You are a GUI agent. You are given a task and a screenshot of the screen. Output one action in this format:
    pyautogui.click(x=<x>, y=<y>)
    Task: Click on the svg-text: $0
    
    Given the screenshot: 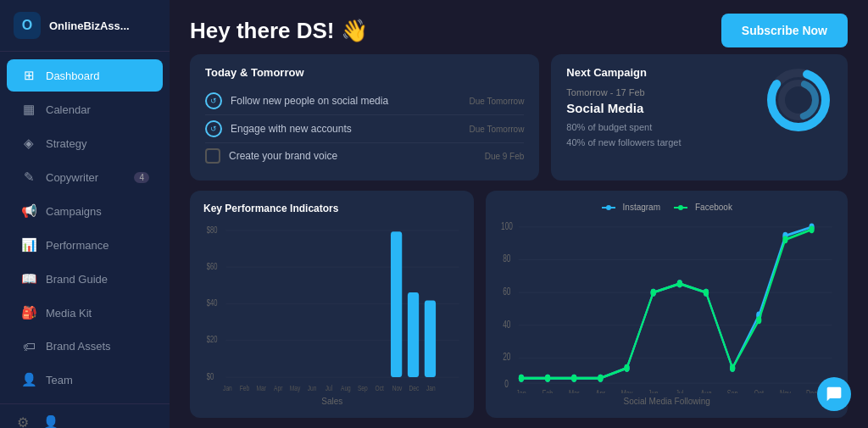 What is the action you would take?
    pyautogui.click(x=210, y=376)
    